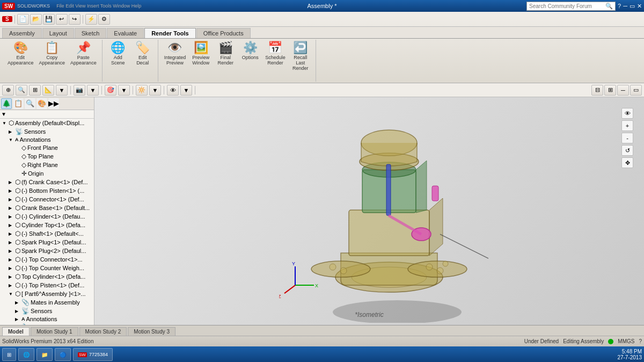  I want to click on feature-manager-btn: 🌲, so click(6, 104).